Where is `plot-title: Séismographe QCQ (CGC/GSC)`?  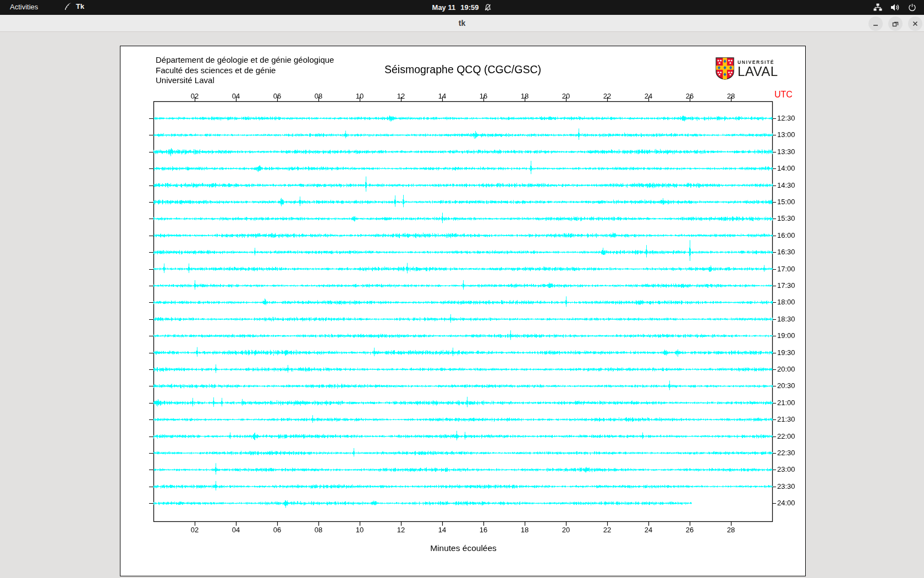 plot-title: Séismographe QCQ (CGC/GSC) is located at coordinates (463, 69).